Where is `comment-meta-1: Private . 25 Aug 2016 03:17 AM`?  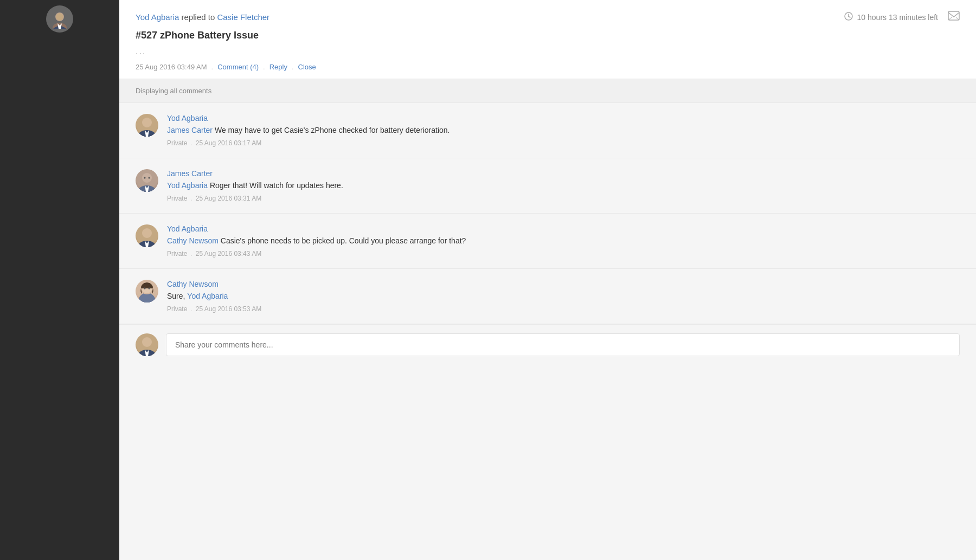
comment-meta-1: Private . 25 Aug 2016 03:17 AM is located at coordinates (563, 143).